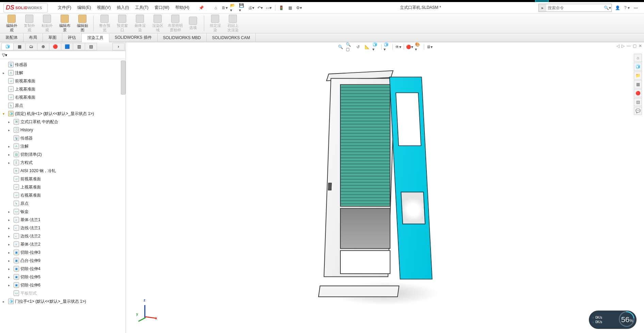 This screenshot has width=644, height=333. I want to click on home-icon: ⌂, so click(216, 8).